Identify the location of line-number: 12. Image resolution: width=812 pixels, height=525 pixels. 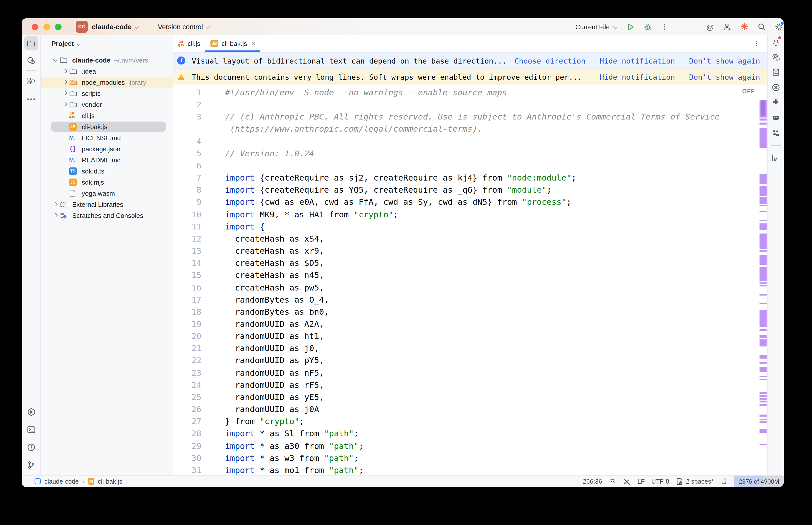
(198, 239).